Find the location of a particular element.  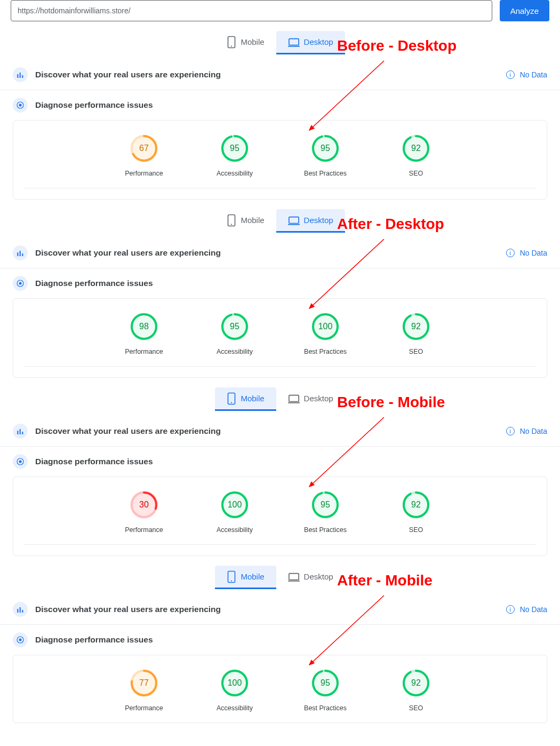

section-discover-title: Discover what your real users are experi… is located at coordinates (128, 253).